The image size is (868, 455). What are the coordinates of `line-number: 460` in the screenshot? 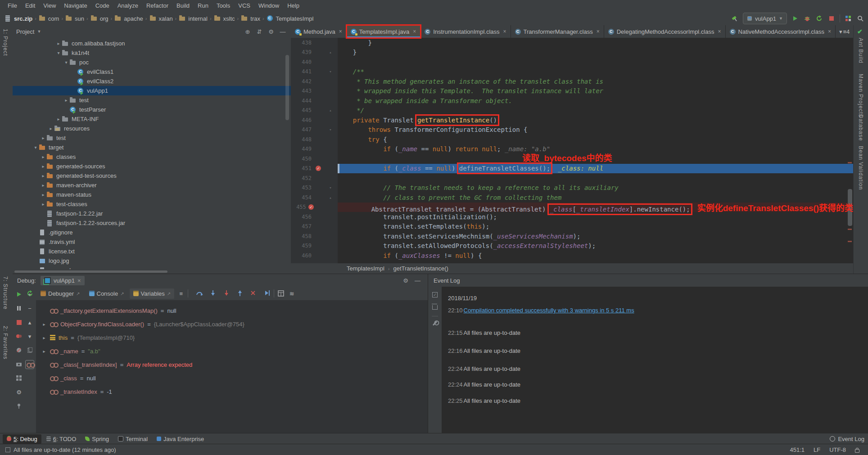 It's located at (301, 256).